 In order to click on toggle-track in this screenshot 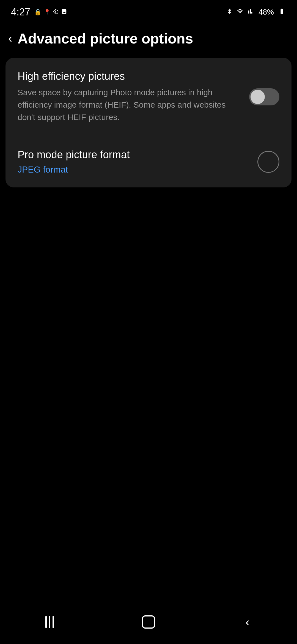, I will do `click(264, 97)`.